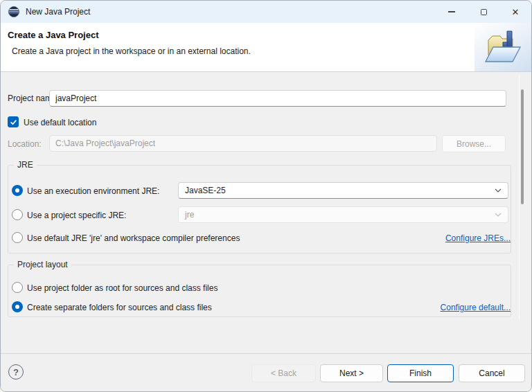  Describe the element at coordinates (520, 198) in the screenshot. I see `scroll-area-edge` at that location.